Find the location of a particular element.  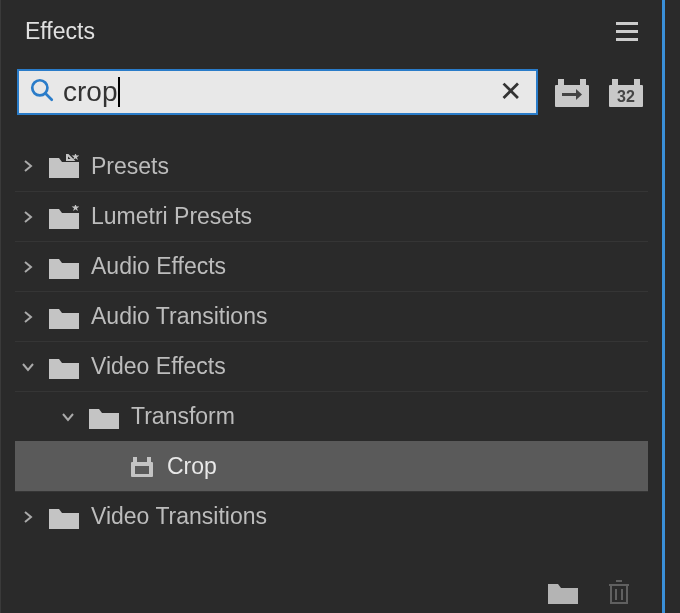

clear-search-icon: ✕ is located at coordinates (510, 92).